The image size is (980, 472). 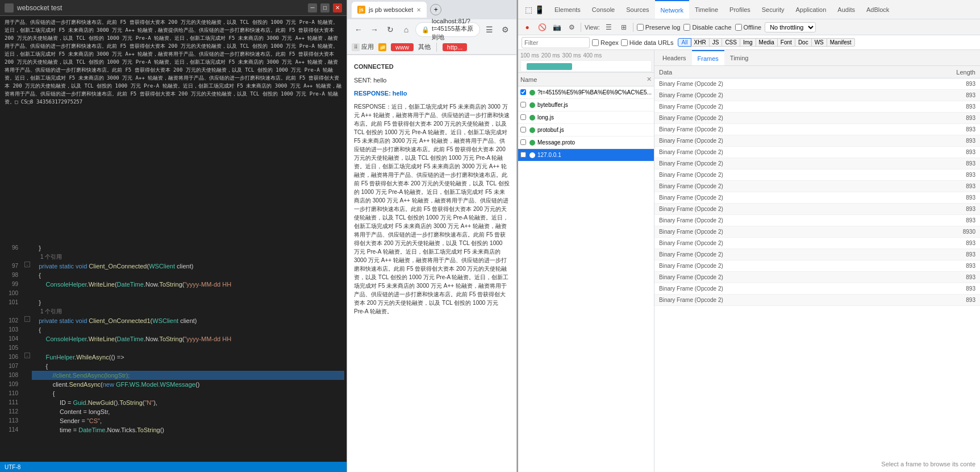 I want to click on frame-row-17: Binary Frame (Opcode 2) 893, so click(x=817, y=278).